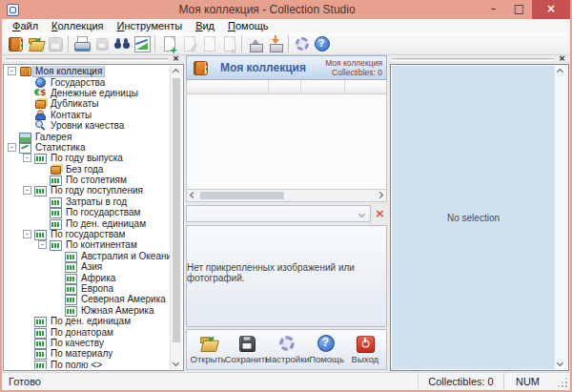 This screenshot has height=392, width=572. What do you see at coordinates (88, 353) in the screenshot?
I see `tree-item-by-material: По материалу` at bounding box center [88, 353].